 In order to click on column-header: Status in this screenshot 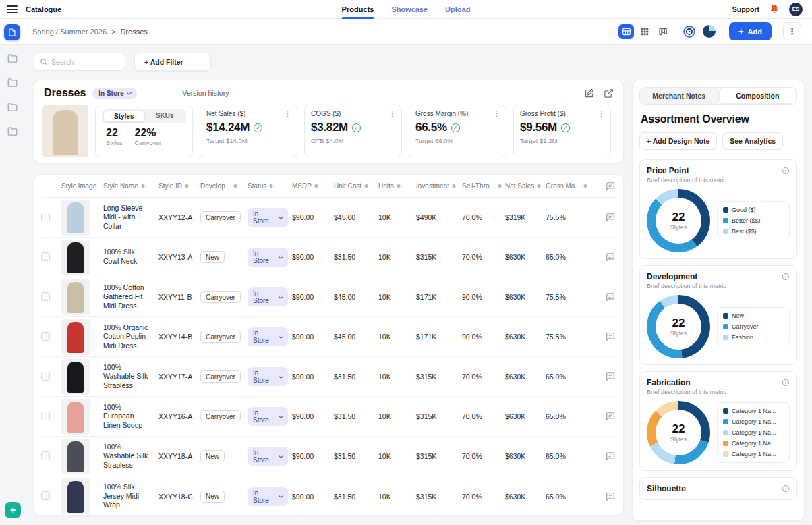, I will do `click(270, 186)`.